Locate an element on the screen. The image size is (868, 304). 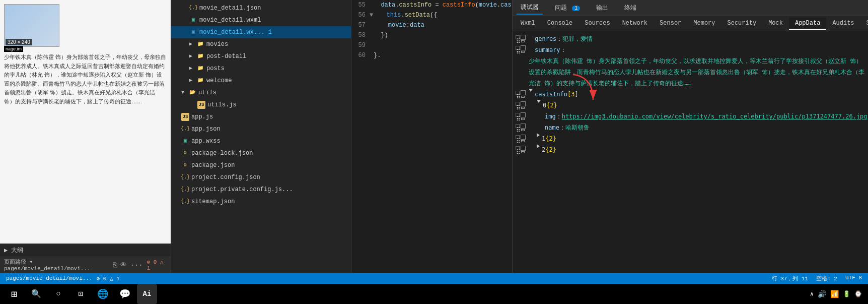
row-body: img ： https://img3.doubanio.com/view/cel… is located at coordinates (698, 116).